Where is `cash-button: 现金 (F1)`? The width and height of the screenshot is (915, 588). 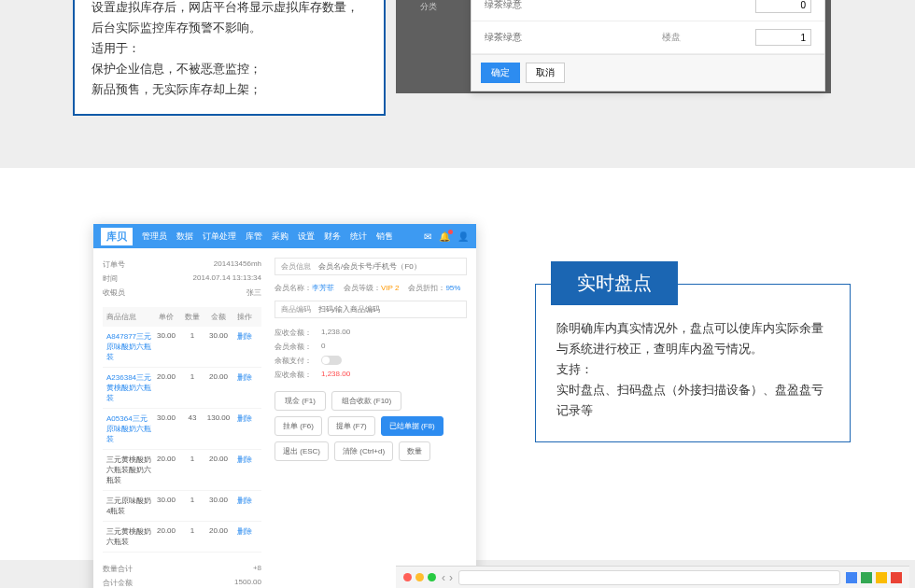 cash-button: 现金 (F1) is located at coordinates (301, 401).